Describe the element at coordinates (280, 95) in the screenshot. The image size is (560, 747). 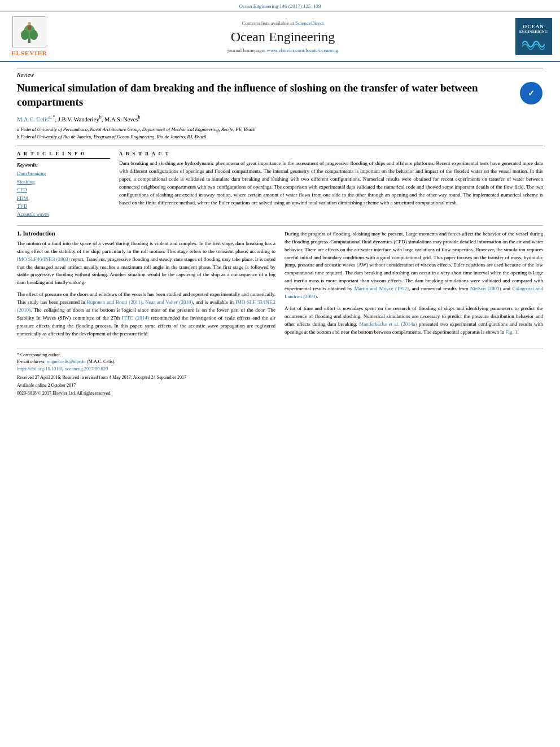
I see `title-row: Numerical simulation of dam breaking and…` at that location.